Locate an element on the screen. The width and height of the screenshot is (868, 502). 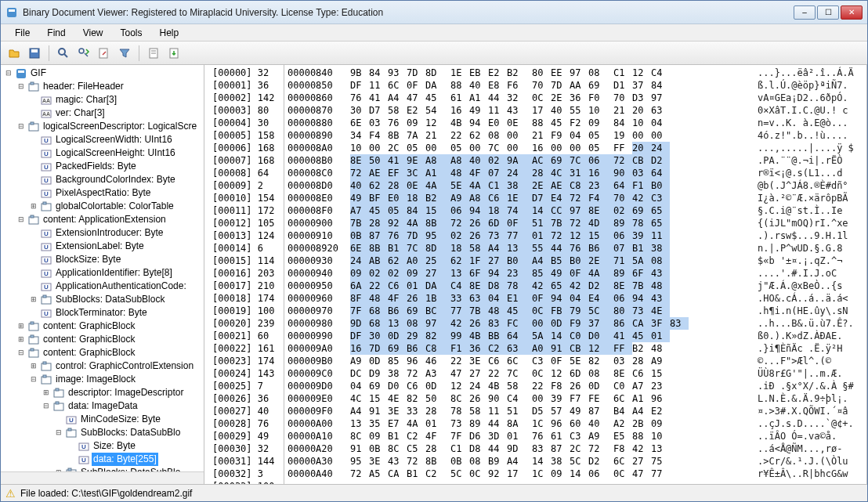
offset-item: [00008] 64 is located at coordinates (244, 173).